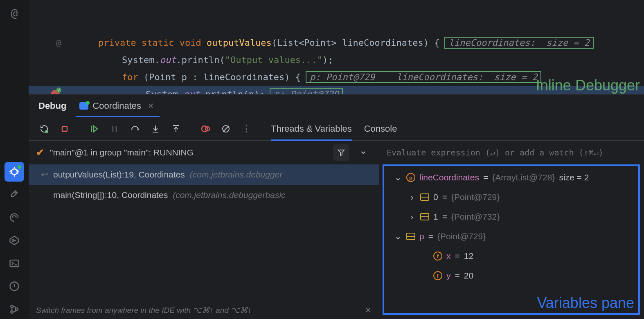 The width and height of the screenshot is (644, 319). I want to click on parameter-icon: p, so click(411, 177).